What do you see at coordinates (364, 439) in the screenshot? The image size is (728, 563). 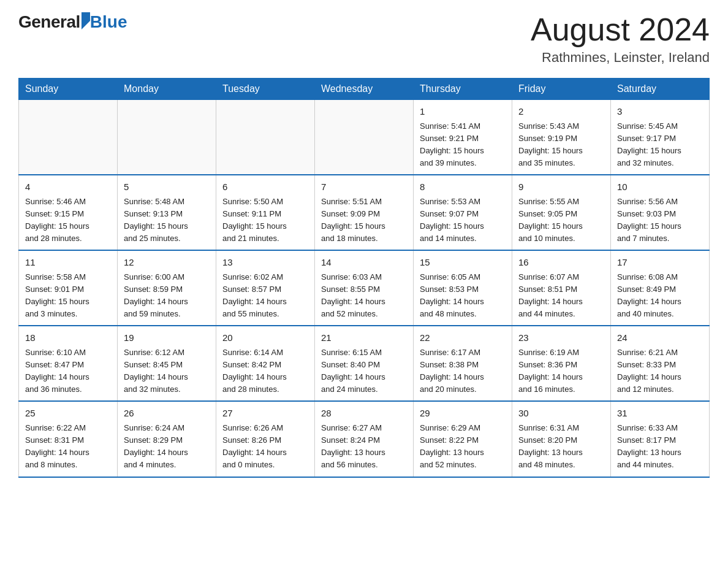 I see `calendar-day-cell: 28Sunrise: 6:27 AMSunset: 8:24 PMDayligh…` at bounding box center [364, 439].